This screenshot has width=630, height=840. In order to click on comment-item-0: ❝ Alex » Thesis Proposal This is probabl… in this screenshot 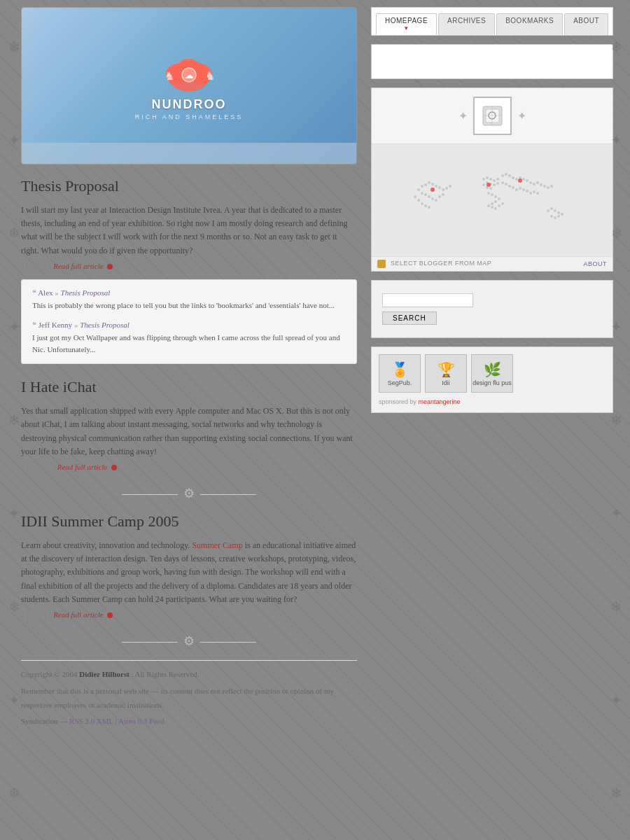, I will do `click(189, 300)`.